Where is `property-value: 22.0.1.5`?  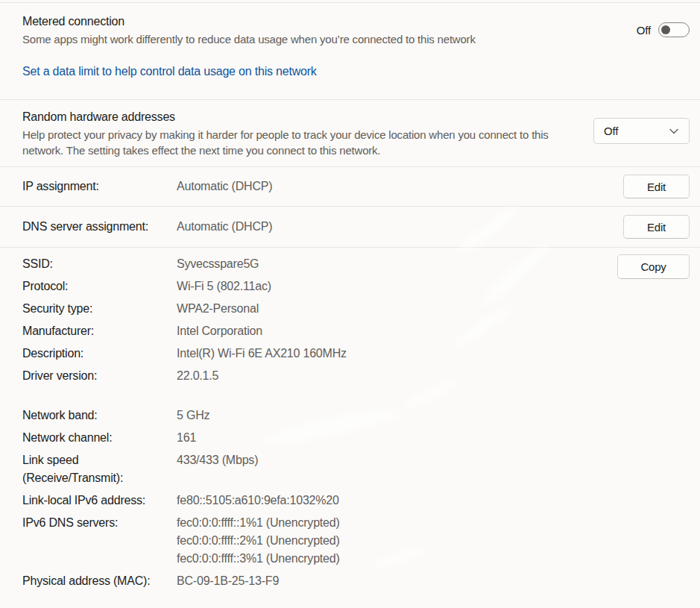
property-value: 22.0.1.5 is located at coordinates (198, 376).